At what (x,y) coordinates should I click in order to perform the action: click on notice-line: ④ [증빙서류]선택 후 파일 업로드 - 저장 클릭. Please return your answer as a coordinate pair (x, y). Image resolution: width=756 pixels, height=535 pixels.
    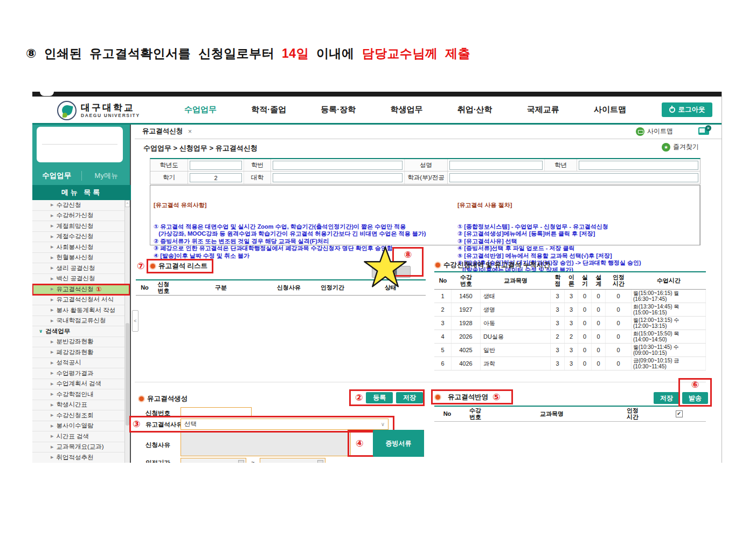
    Looking at the image, I should click on (577, 248).